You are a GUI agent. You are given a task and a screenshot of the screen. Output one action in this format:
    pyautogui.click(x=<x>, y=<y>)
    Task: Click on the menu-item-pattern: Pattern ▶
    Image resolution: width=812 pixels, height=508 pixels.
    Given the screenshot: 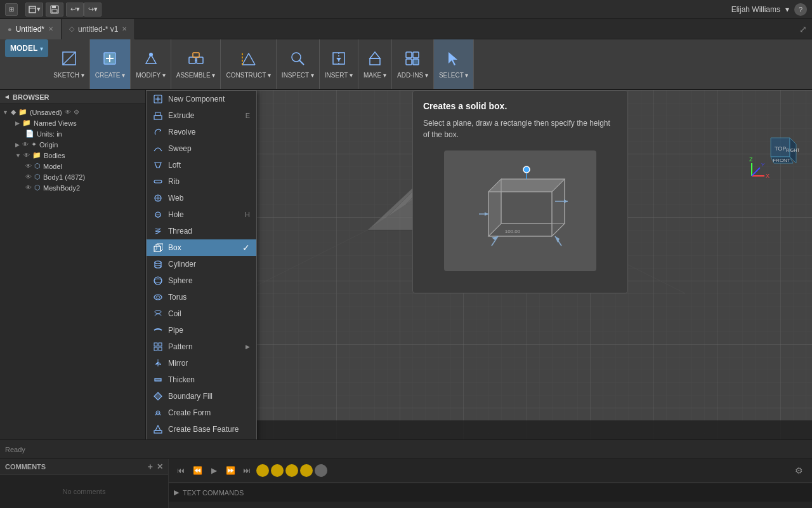 What is the action you would take?
    pyautogui.click(x=202, y=347)
    